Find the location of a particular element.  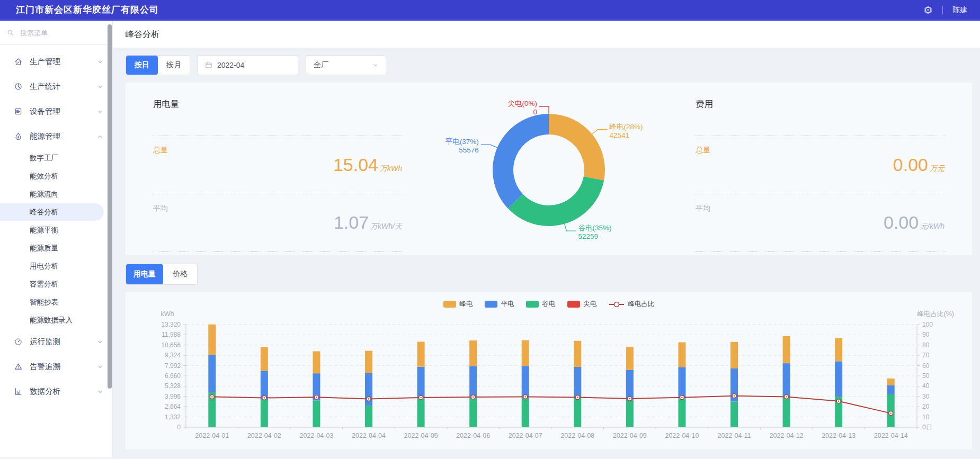

sidebar-subitem-8: 智能抄表 is located at coordinates (56, 302).